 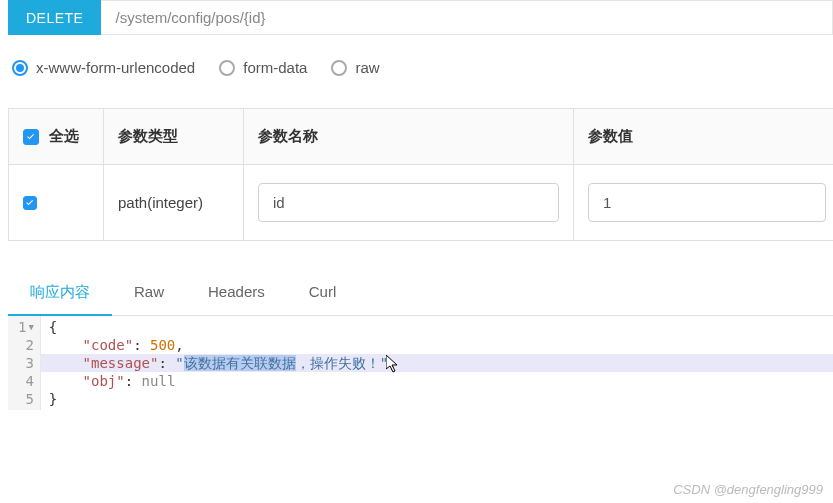 What do you see at coordinates (748, 490) in the screenshot?
I see `watermark: CSDN @dengfengling999` at bounding box center [748, 490].